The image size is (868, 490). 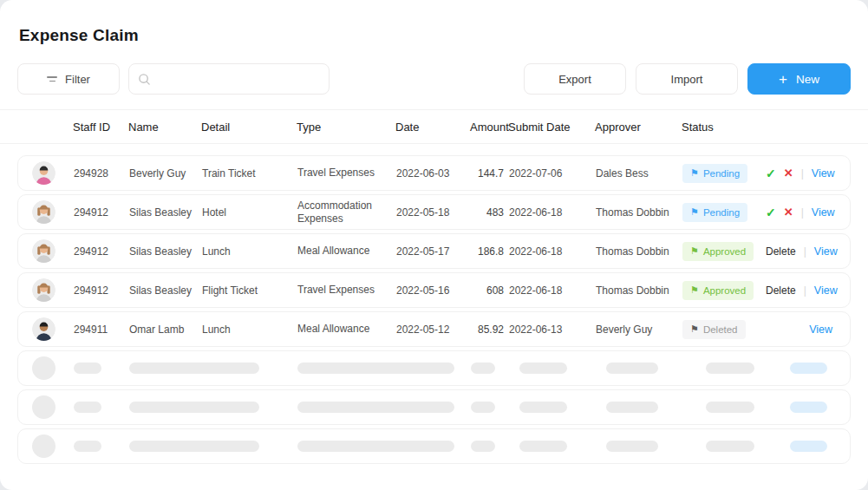 I want to click on cell-detail: Train Ticket, so click(x=250, y=173).